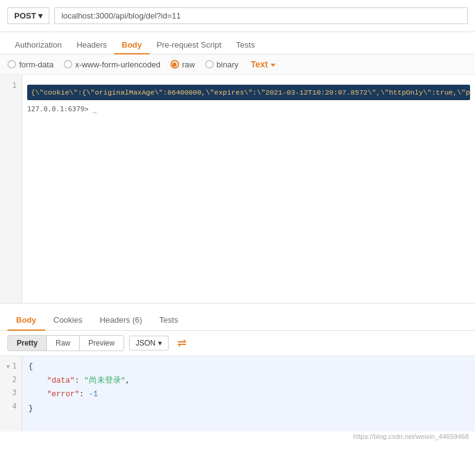 The height and width of the screenshot is (476, 475). Describe the element at coordinates (245, 46) in the screenshot. I see `tab-tests: Tests` at that location.